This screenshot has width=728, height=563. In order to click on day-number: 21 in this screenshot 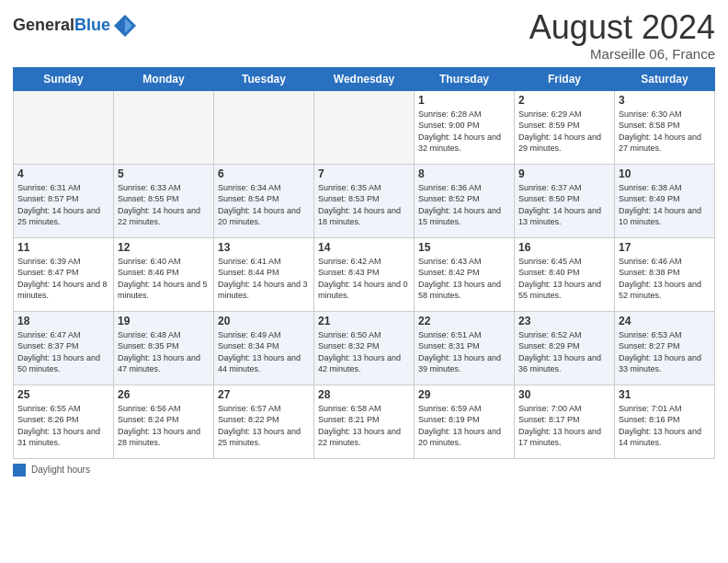, I will do `click(364, 321)`.